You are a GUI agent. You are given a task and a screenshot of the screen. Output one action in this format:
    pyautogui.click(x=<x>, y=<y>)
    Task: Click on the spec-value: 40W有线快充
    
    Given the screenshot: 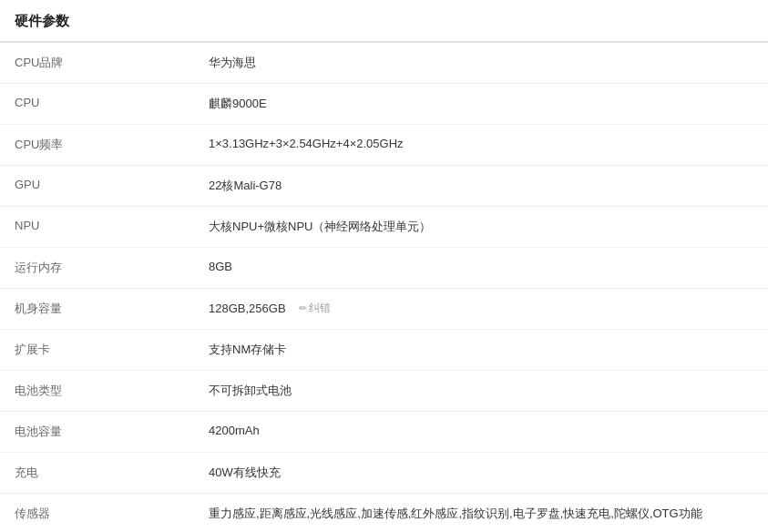 What is the action you would take?
    pyautogui.click(x=481, y=474)
    